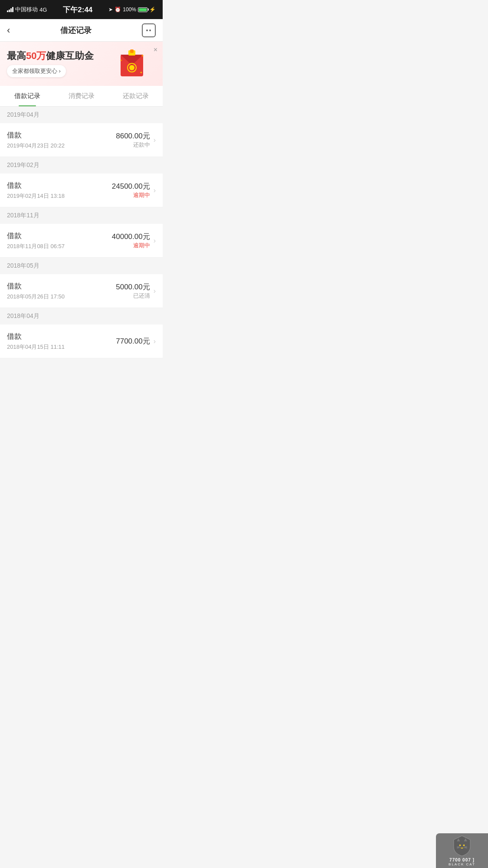 This screenshot has height=868, width=488. I want to click on banner-title-suffix: 健康互助金, so click(70, 56).